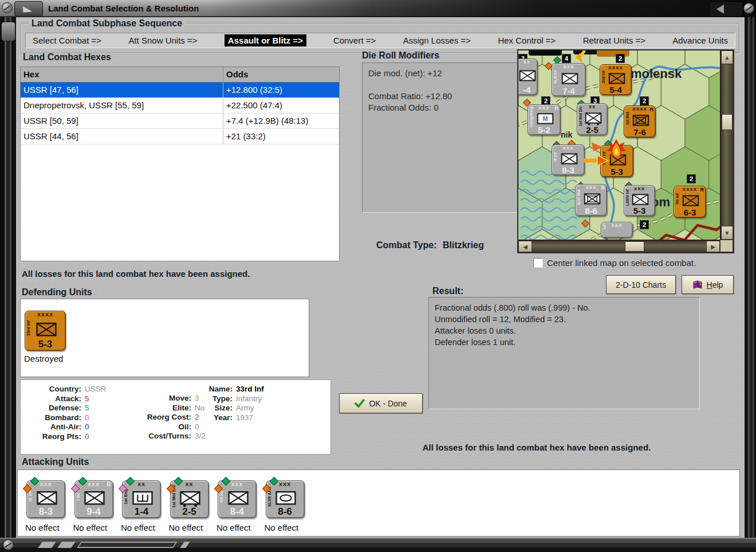 Image resolution: width=756 pixels, height=552 pixels. I want to click on window-control-button, so click(726, 9).